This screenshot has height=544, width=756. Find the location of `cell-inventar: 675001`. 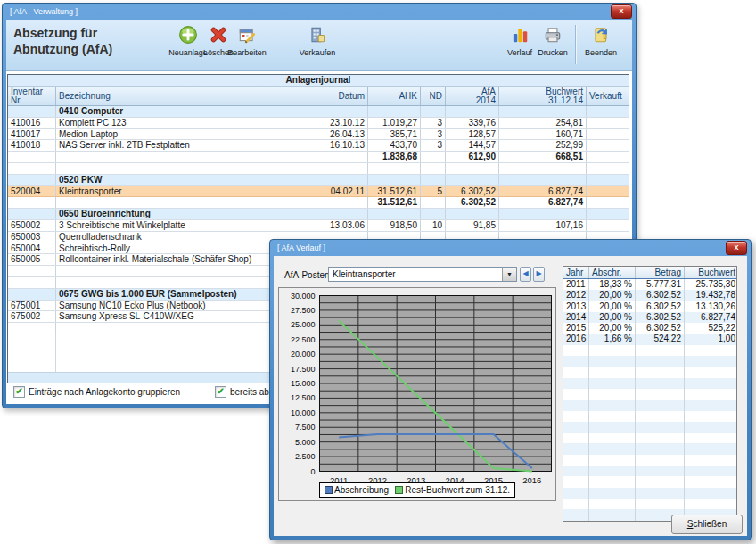

cell-inventar: 675001 is located at coordinates (32, 306).